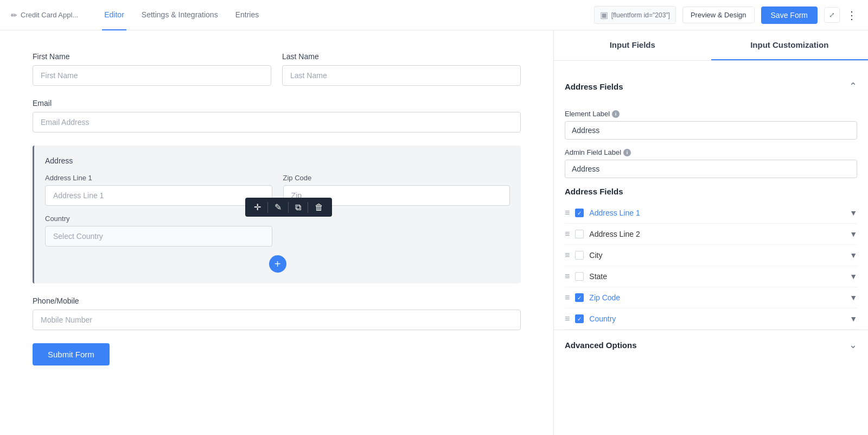  What do you see at coordinates (278, 207) in the screenshot?
I see `toolbar-edit-button: ✎` at bounding box center [278, 207].